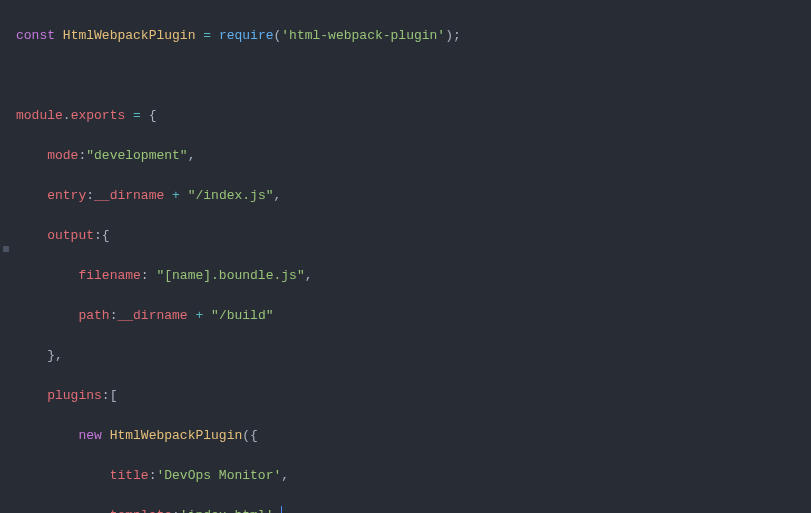 Image resolution: width=811 pixels, height=513 pixels. What do you see at coordinates (414, 236) in the screenshot?
I see `code-line: output:{` at bounding box center [414, 236].